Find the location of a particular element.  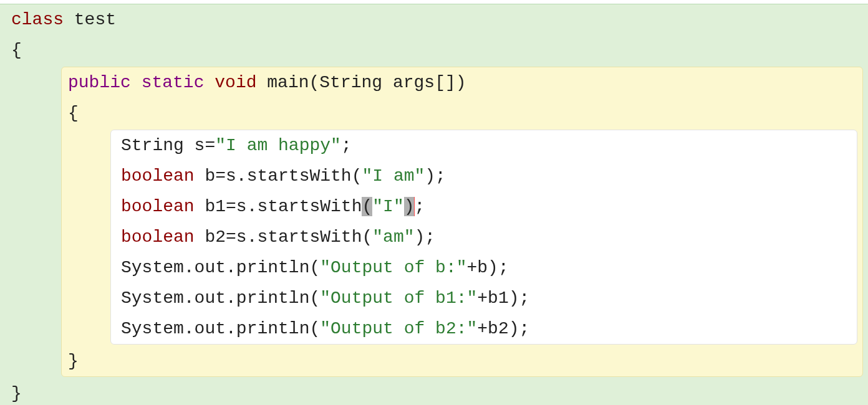

code-line-2: boolean b=s.startsWith("I am"); is located at coordinates (489, 176).